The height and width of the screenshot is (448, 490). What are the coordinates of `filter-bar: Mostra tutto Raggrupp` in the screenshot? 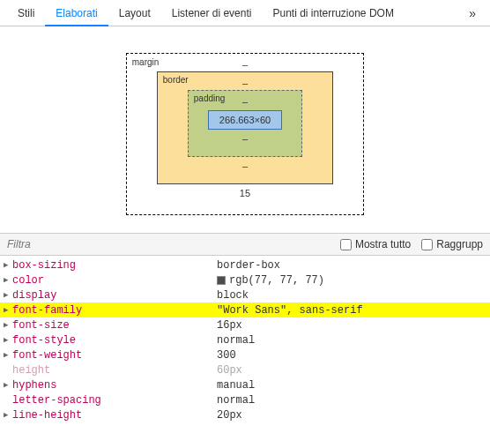 It's located at (245, 244).